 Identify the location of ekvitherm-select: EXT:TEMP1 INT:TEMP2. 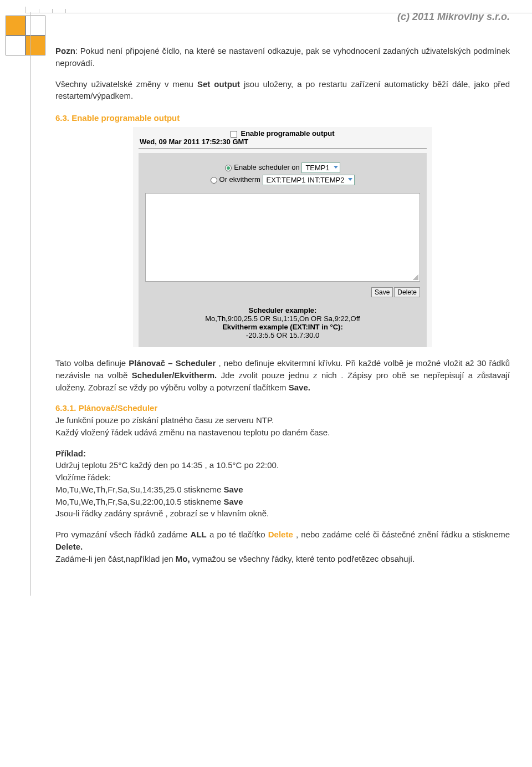
(309, 180).